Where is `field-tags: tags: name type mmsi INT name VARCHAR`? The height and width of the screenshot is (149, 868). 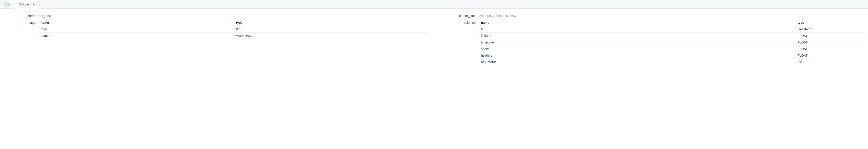 field-tags: tags: name type mmsi INT name VARCHAR is located at coordinates (216, 29).